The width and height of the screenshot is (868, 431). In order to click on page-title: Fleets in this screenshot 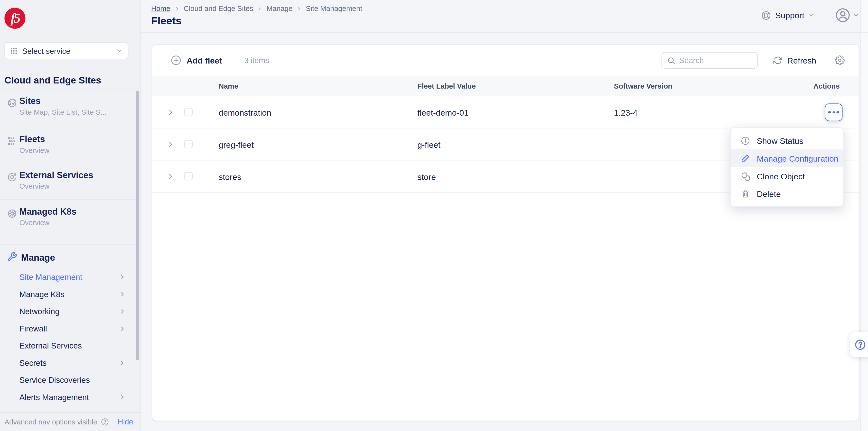, I will do `click(166, 21)`.